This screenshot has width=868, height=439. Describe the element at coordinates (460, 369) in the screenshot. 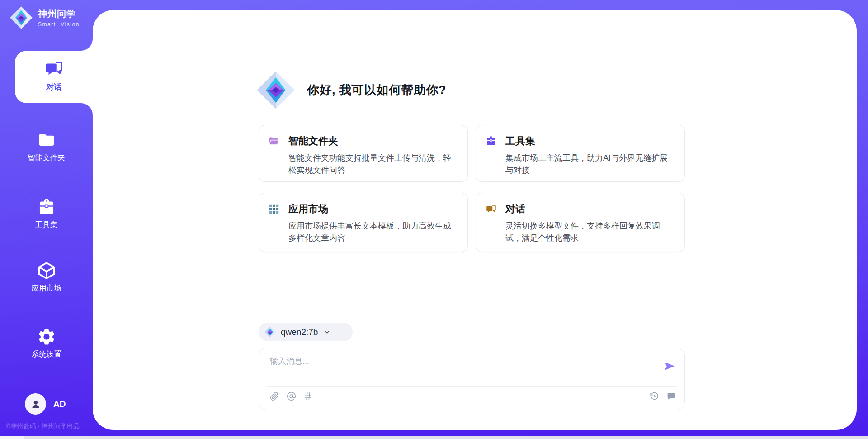

I see `message-input` at that location.